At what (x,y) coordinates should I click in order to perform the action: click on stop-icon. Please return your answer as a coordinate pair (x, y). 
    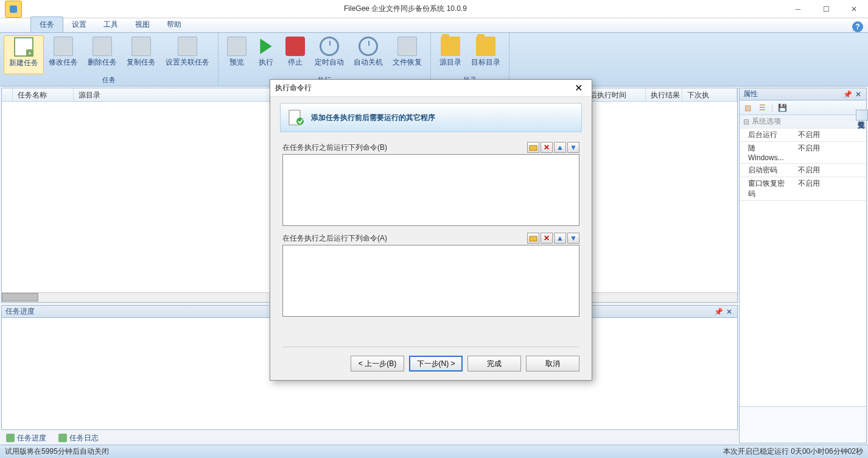
    Looking at the image, I should click on (295, 46).